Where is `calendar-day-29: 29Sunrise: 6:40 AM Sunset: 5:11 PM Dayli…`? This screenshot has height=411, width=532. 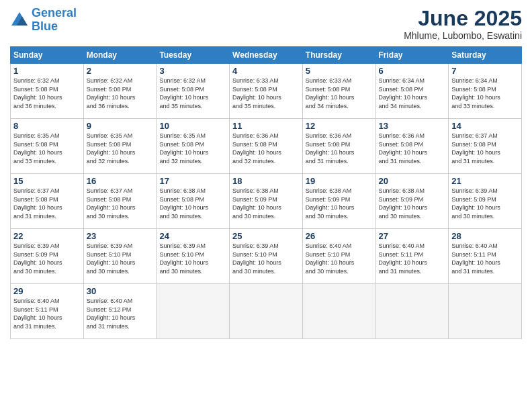
calendar-day-29: 29Sunrise: 6:40 AM Sunset: 5:11 PM Dayli… is located at coordinates (47, 312).